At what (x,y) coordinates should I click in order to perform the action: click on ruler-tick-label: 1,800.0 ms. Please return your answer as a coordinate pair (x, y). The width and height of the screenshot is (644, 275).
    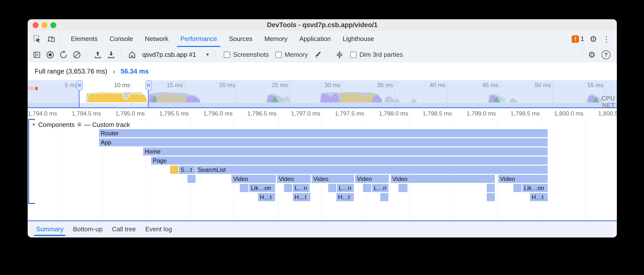
    Looking at the image, I should click on (559, 114).